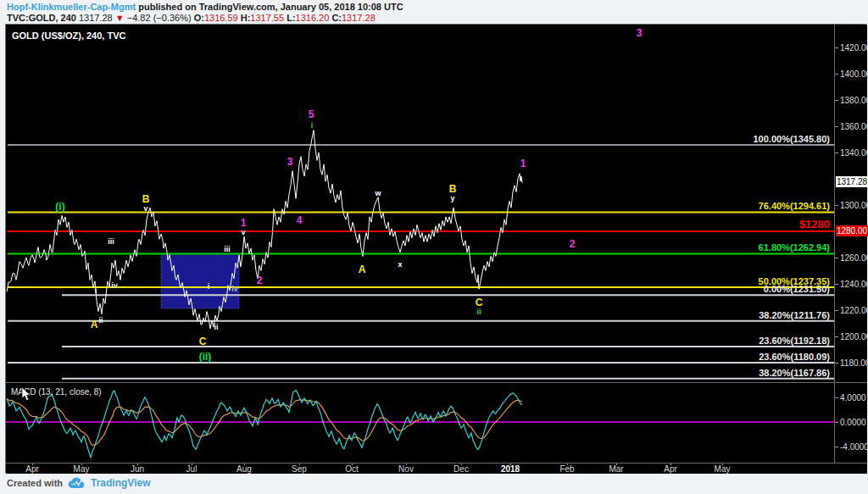 This screenshot has height=494, width=868. What do you see at coordinates (854, 47) in the screenshot?
I see `price-axis-label: 1420.00` at bounding box center [854, 47].